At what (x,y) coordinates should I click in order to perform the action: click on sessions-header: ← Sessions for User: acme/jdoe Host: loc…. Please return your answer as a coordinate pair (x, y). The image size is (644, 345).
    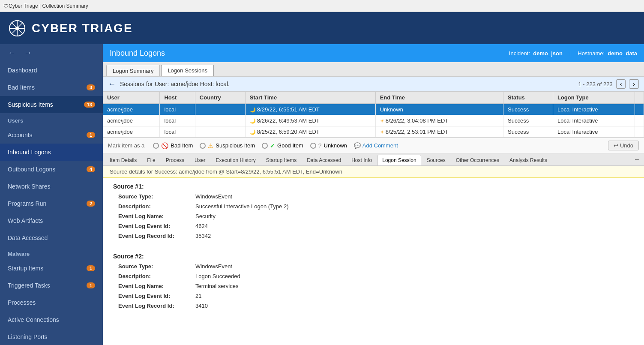
    Looking at the image, I should click on (374, 84).